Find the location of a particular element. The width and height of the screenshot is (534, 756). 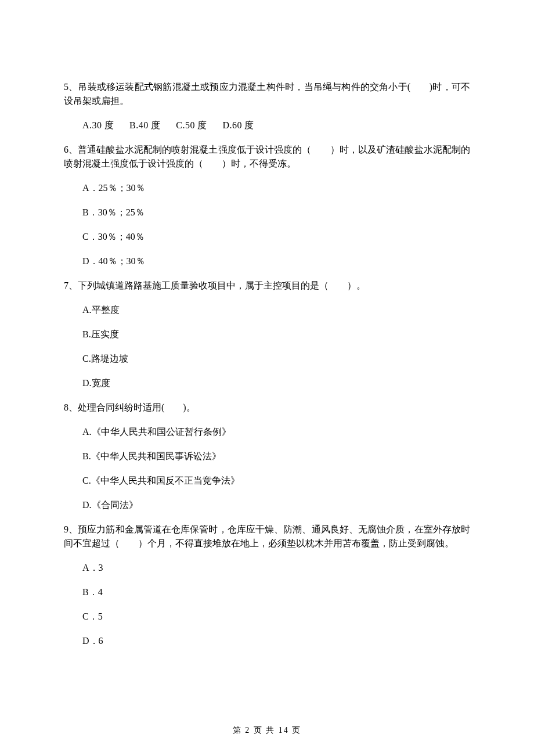

q8-options: A.《中华人民共和国公证暂行条例》 B.《中华人民共和国民事诉讼法》 C.《中华… is located at coordinates (276, 469).